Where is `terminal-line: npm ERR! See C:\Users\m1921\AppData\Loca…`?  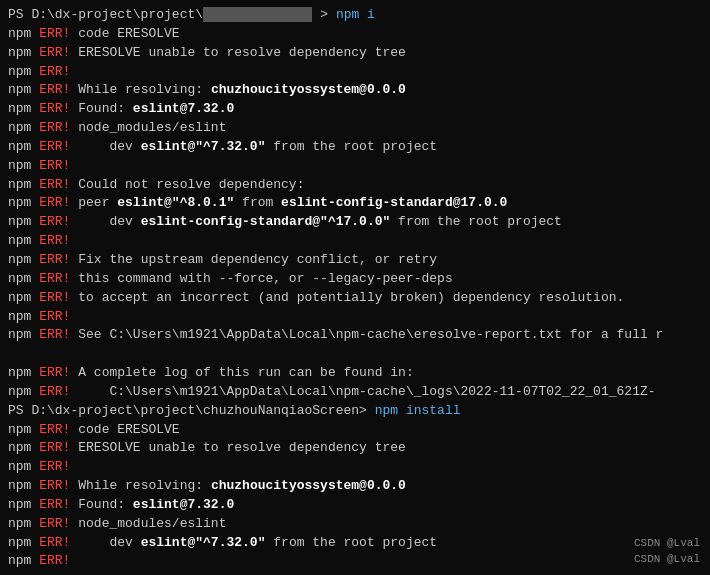
terminal-line: npm ERR! See C:\Users\m1921\AppData\Loca… is located at coordinates (355, 336).